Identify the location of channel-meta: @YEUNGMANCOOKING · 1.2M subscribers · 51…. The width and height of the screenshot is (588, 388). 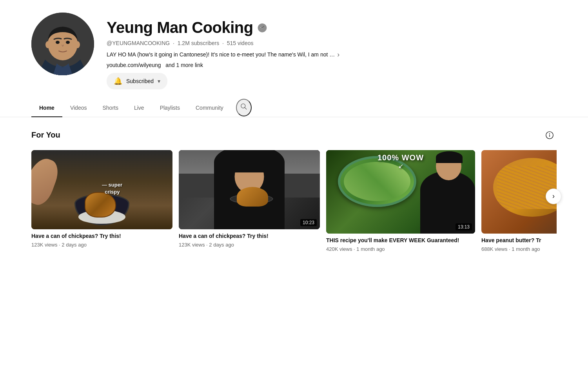
(223, 44).